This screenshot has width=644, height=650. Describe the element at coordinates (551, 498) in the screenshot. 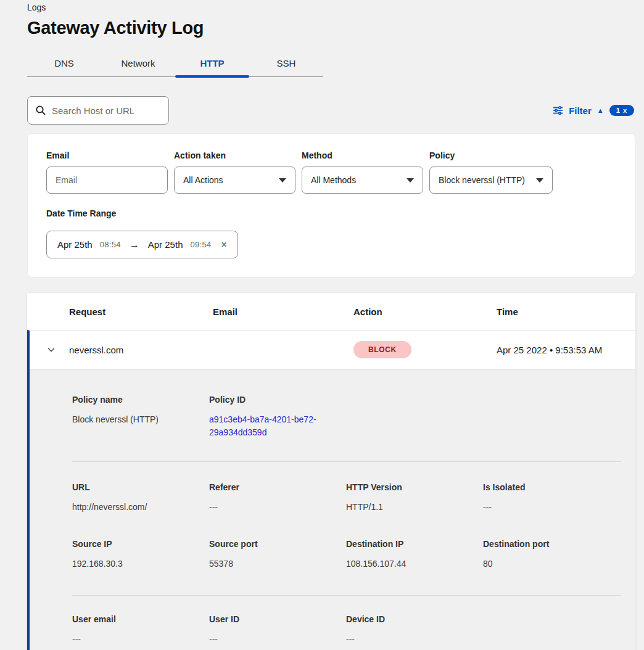

I see `is-isolated-field: Is Isolated ---` at that location.